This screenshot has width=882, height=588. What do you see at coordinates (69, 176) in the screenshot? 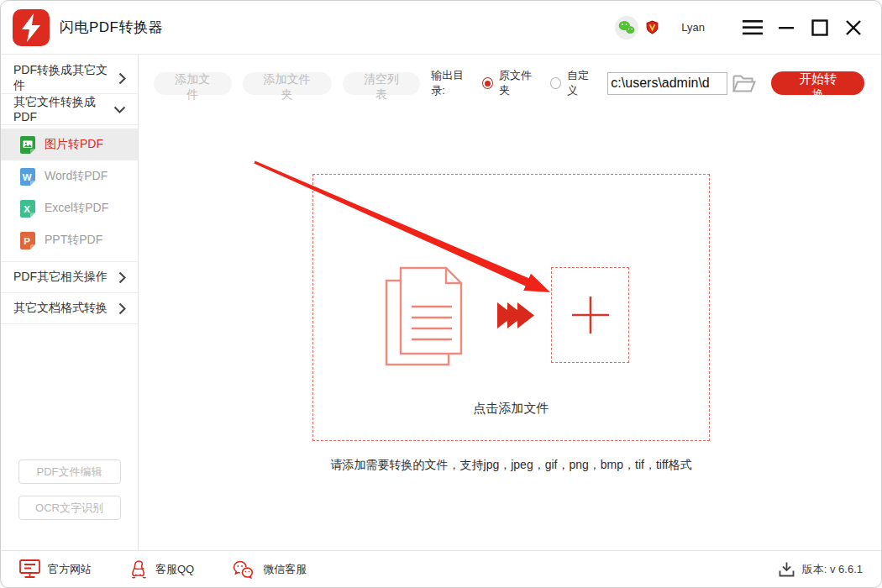
I see `sidebar-item-word-to-pdf: W Word转PDF` at bounding box center [69, 176].